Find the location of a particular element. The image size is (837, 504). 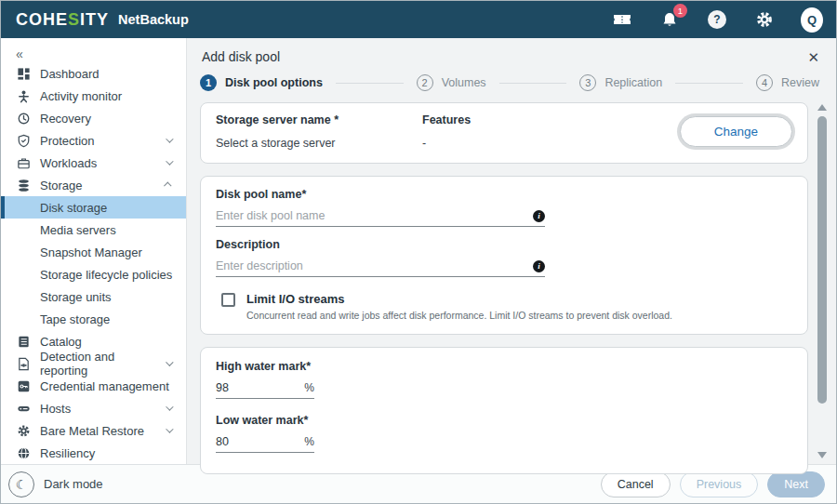

sidebar-subitem-label: Snapshot Manager is located at coordinates (91, 253).